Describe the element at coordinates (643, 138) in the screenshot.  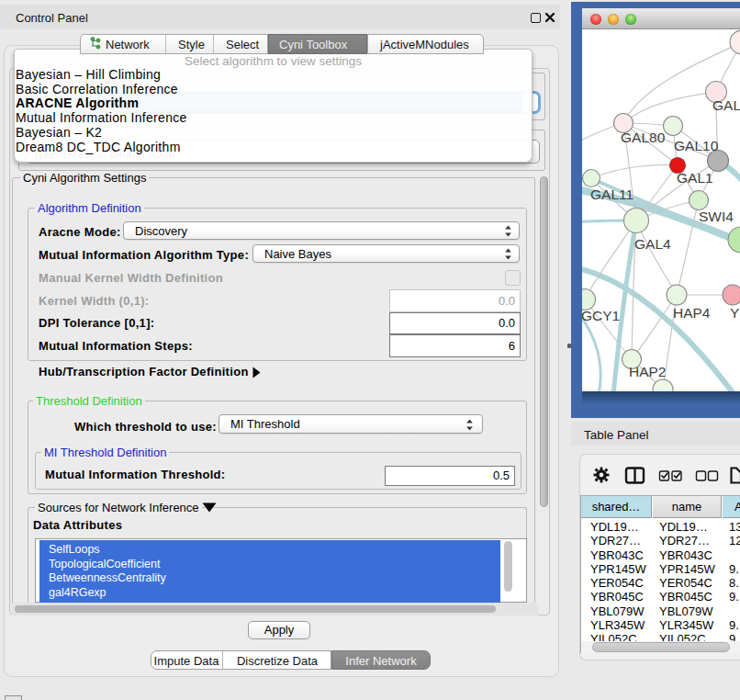
I see `svg-text: GAL80` at that location.